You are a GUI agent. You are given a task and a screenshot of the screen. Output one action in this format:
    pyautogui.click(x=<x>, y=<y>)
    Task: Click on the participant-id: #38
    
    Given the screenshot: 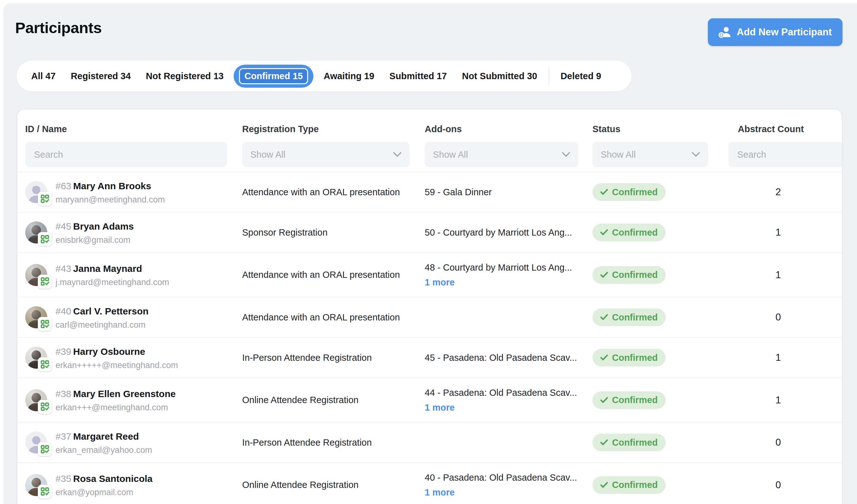 What is the action you would take?
    pyautogui.click(x=63, y=394)
    